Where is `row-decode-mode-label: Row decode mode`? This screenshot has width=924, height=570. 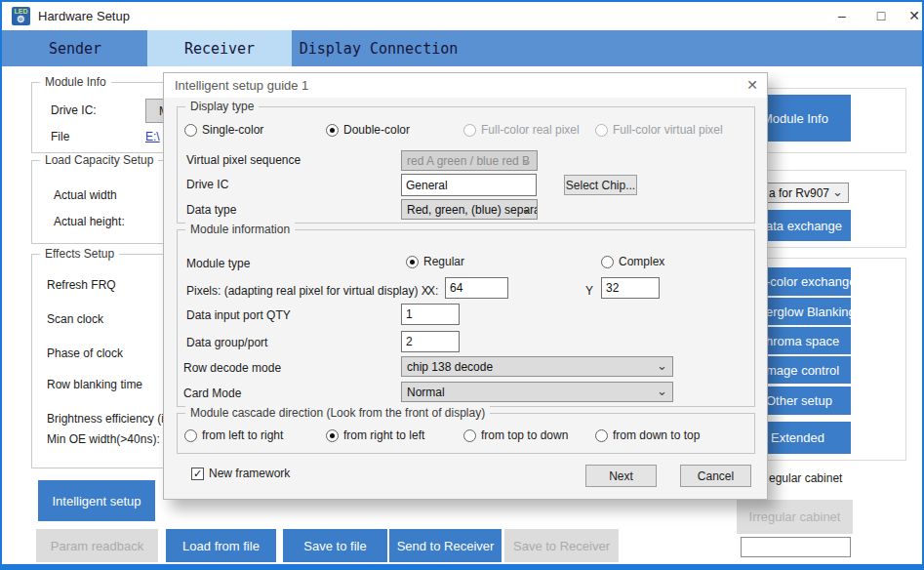
row-decode-mode-label: Row decode mode is located at coordinates (232, 368).